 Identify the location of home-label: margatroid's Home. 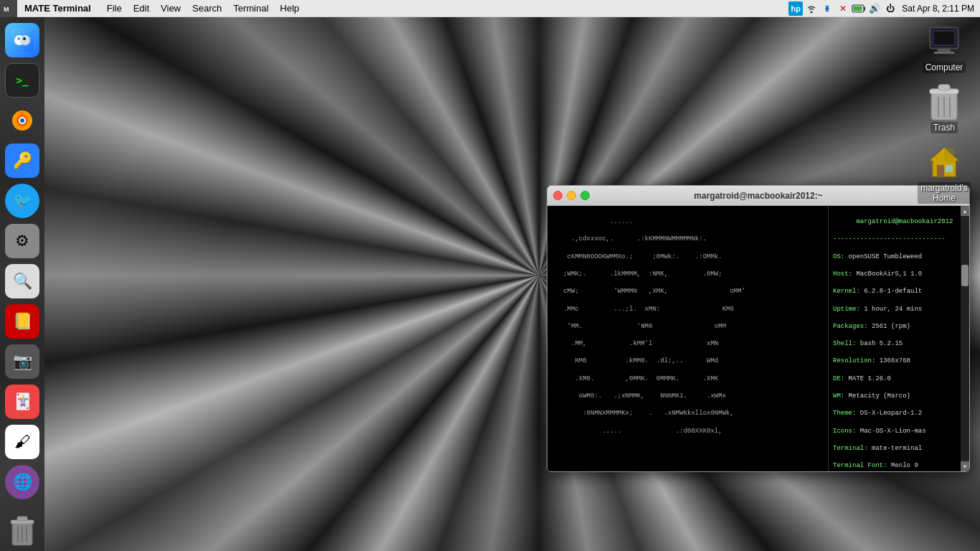
(944, 193).